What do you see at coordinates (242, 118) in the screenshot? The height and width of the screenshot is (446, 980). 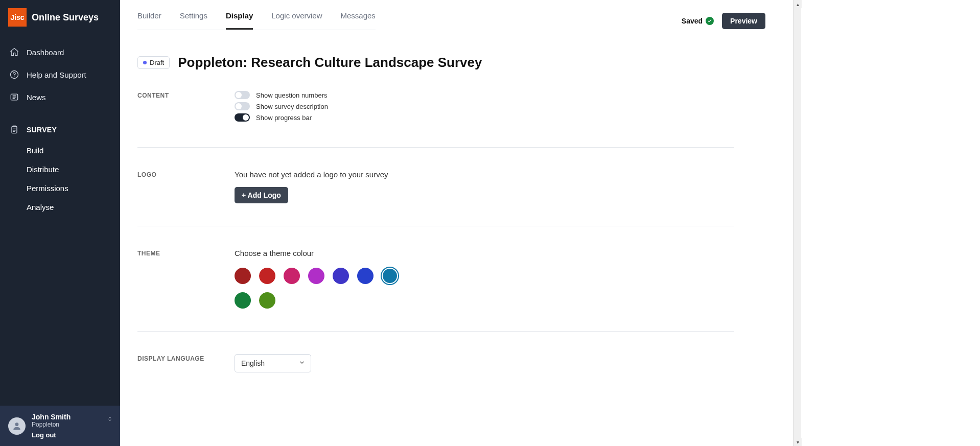 I see `toggle-show-progress` at bounding box center [242, 118].